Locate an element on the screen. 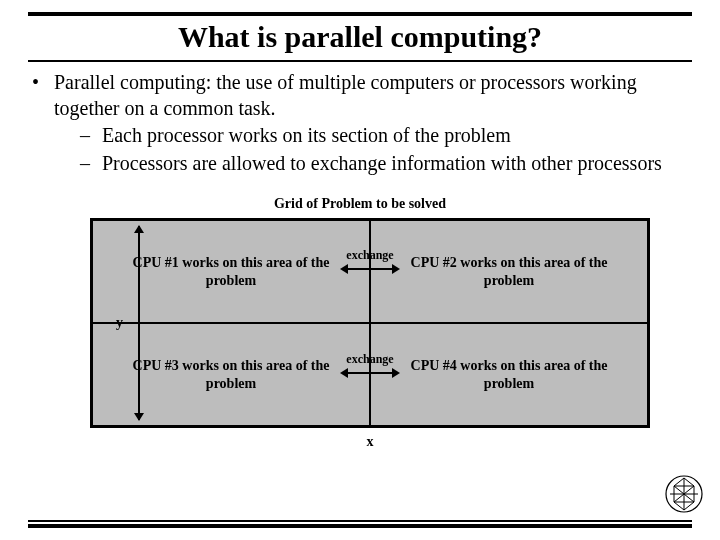  x-axis-label: x is located at coordinates (370, 442).